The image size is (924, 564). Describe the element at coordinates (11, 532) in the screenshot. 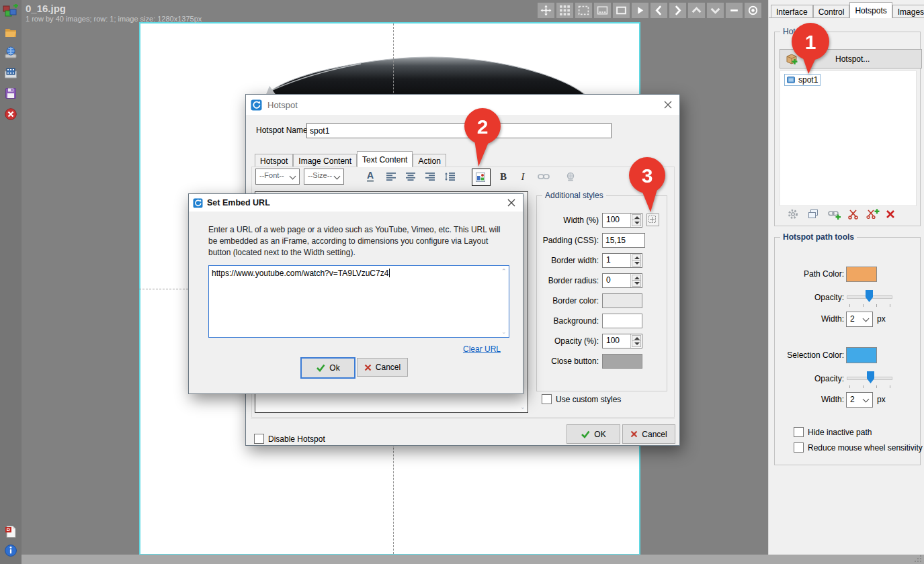

I see `pdf-report-icon` at that location.